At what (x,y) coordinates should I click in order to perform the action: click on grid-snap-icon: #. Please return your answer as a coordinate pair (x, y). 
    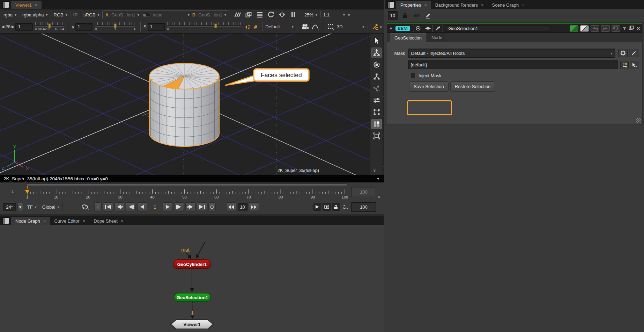
    Looking at the image, I should click on (256, 27).